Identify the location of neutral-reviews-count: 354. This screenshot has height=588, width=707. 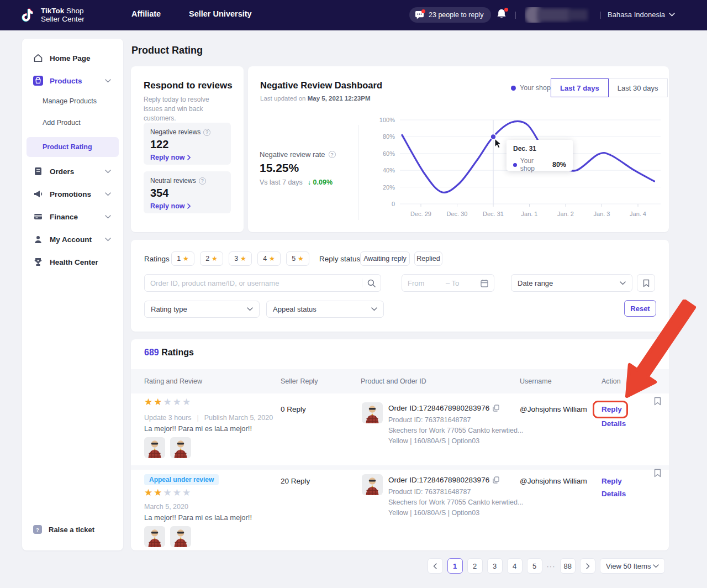
(187, 193).